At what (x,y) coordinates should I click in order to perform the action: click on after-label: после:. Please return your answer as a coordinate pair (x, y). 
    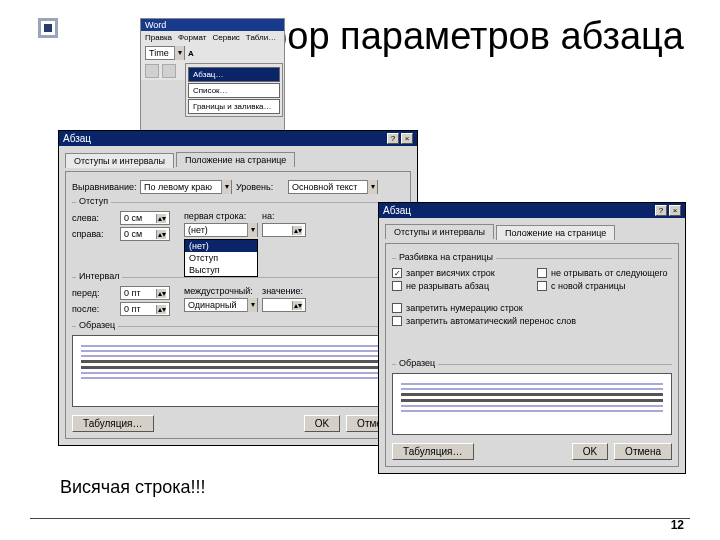
    Looking at the image, I should click on (94, 309).